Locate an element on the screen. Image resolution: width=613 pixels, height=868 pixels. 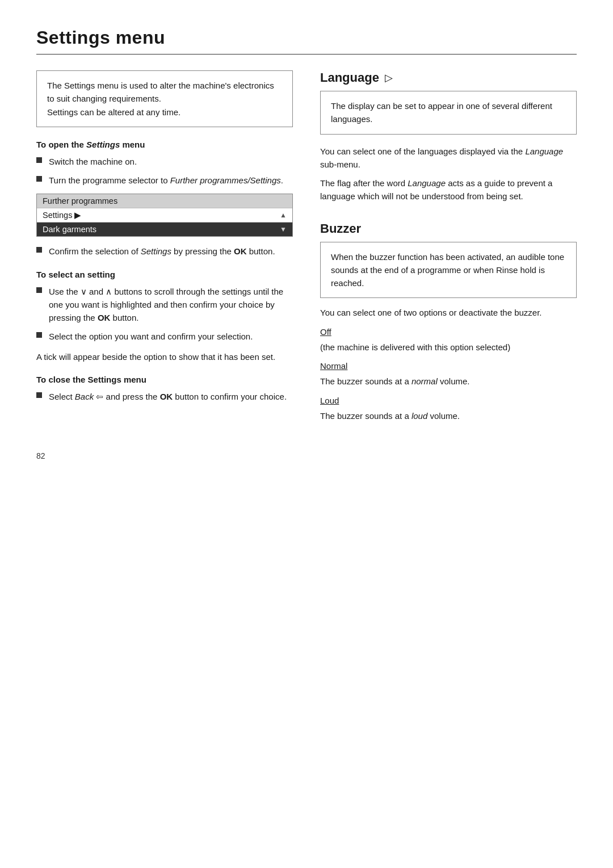
scroll-down-icon: ▼ is located at coordinates (283, 229).